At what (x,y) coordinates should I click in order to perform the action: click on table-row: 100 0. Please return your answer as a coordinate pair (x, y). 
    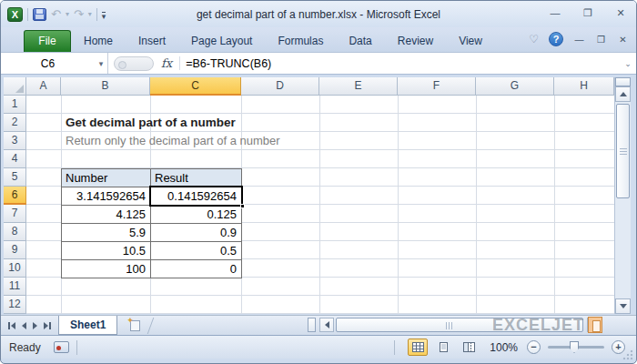
    Looking at the image, I should click on (152, 269).